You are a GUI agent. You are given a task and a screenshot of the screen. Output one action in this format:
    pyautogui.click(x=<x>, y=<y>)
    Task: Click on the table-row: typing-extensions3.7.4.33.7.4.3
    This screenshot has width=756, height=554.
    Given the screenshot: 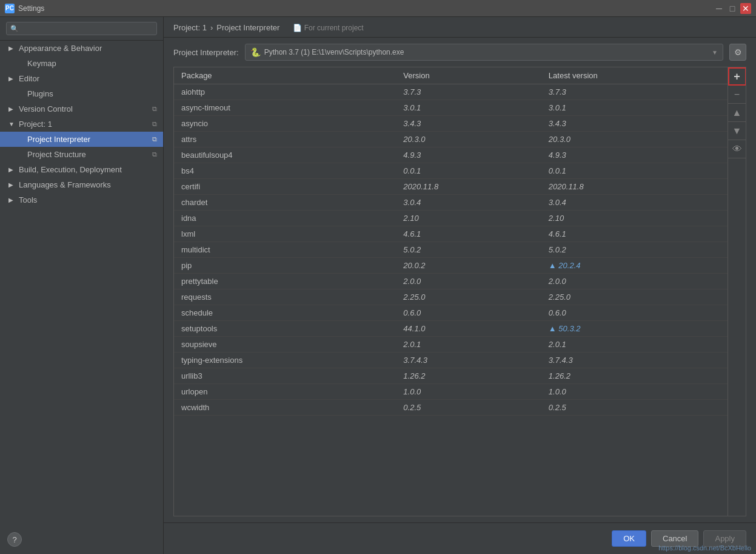 What is the action you would take?
    pyautogui.click(x=451, y=360)
    